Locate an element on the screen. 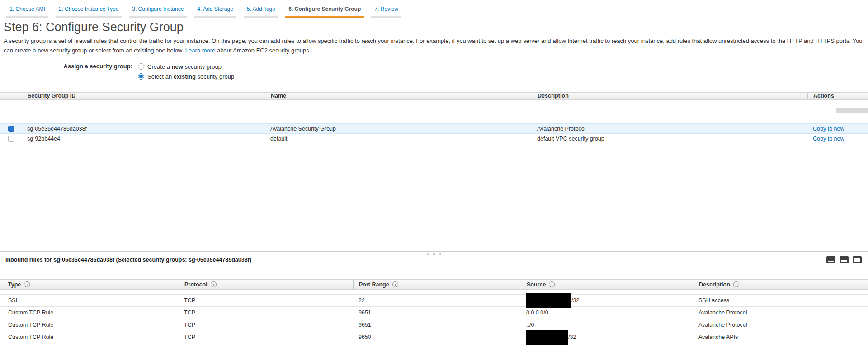  table-row: sg-05e35e44785da038f Avalanche Security … is located at coordinates (434, 128).